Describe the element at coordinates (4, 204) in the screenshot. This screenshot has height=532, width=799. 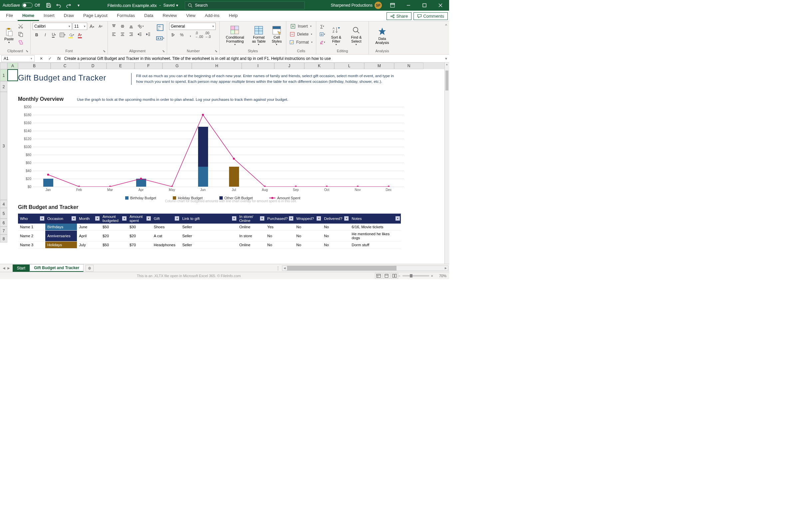
I see `row-header-4: 4` at that location.